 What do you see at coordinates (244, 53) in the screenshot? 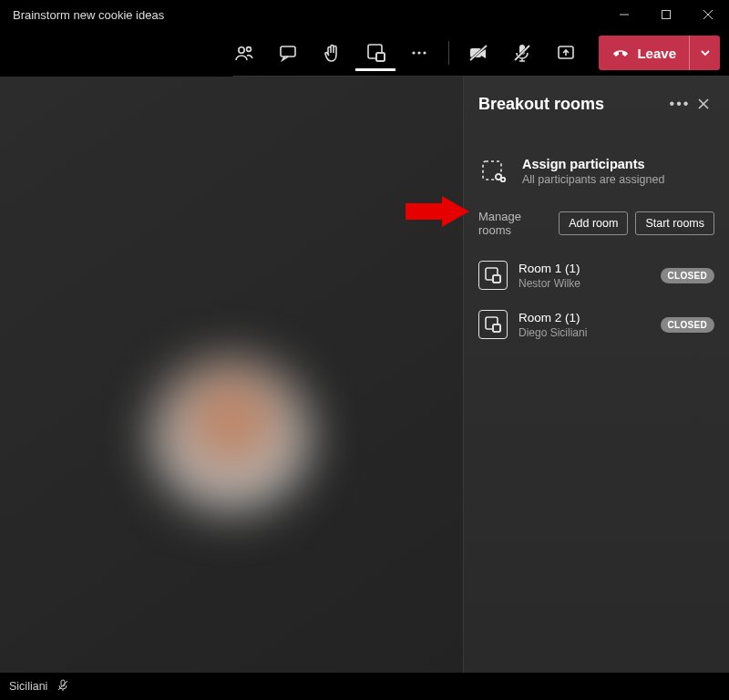
I see `people-icon` at bounding box center [244, 53].